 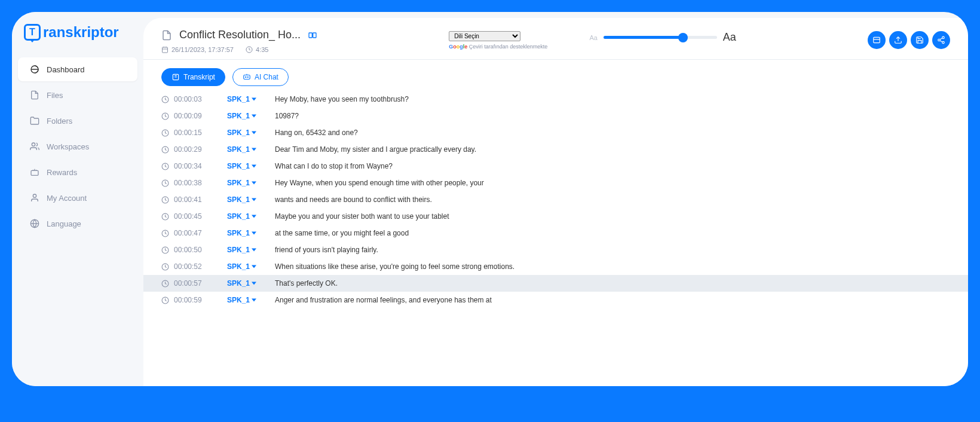 What do you see at coordinates (683, 38) in the screenshot?
I see `slider-thumb` at bounding box center [683, 38].